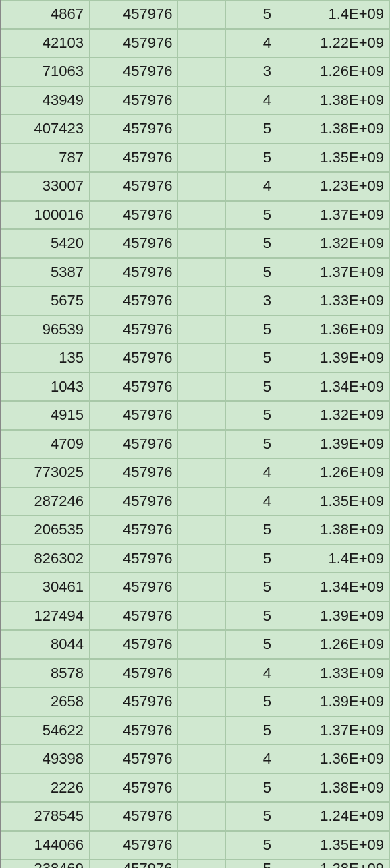  Describe the element at coordinates (195, 588) in the screenshot. I see `table-row: 3046145797651.34E+09` at that location.